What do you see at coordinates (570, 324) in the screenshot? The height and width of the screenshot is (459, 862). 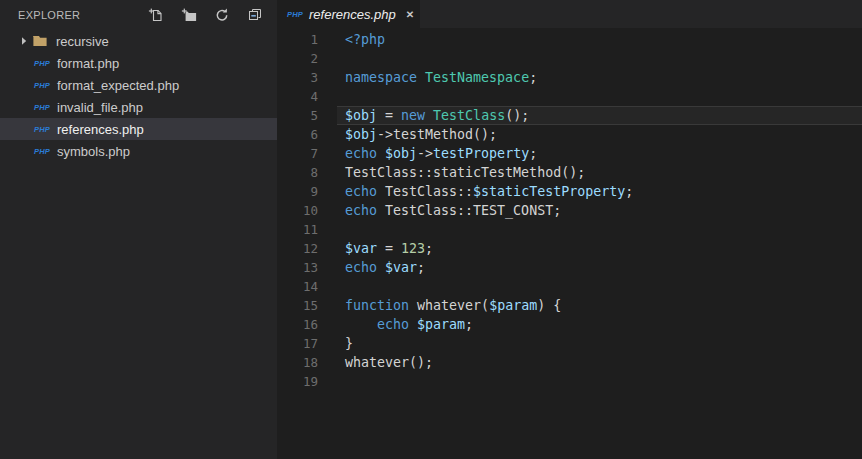 I see `code-line-16: 16 echo $param;` at bounding box center [570, 324].